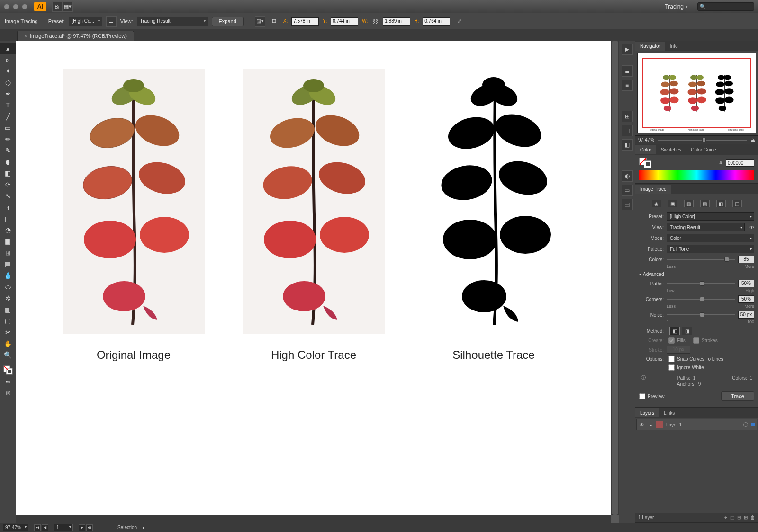  I want to click on reference-point-icon: ⊞, so click(274, 21).